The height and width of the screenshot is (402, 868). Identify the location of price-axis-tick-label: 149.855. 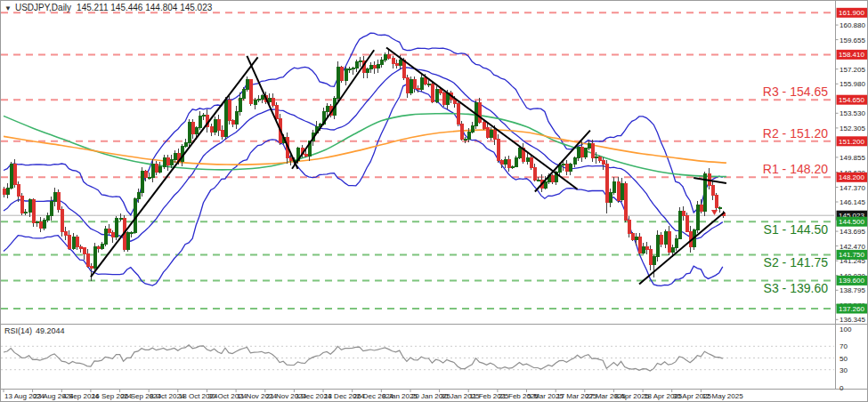
(853, 158).